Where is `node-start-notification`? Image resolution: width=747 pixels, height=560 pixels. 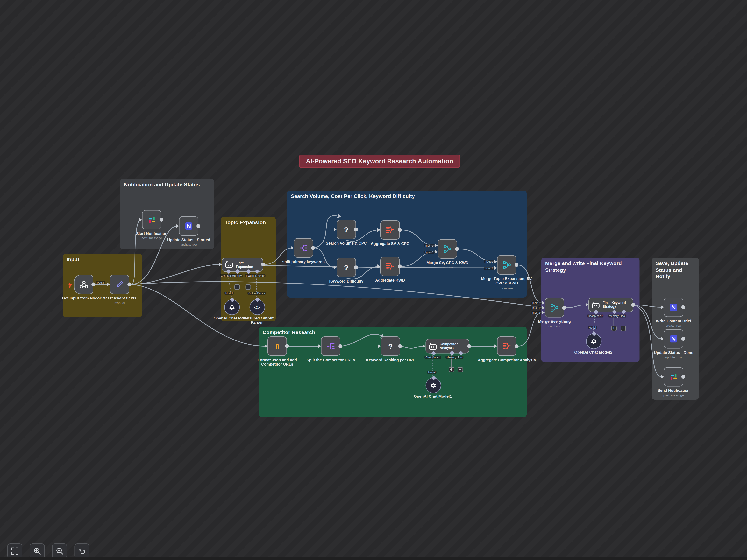
node-start-notification is located at coordinates (152, 220).